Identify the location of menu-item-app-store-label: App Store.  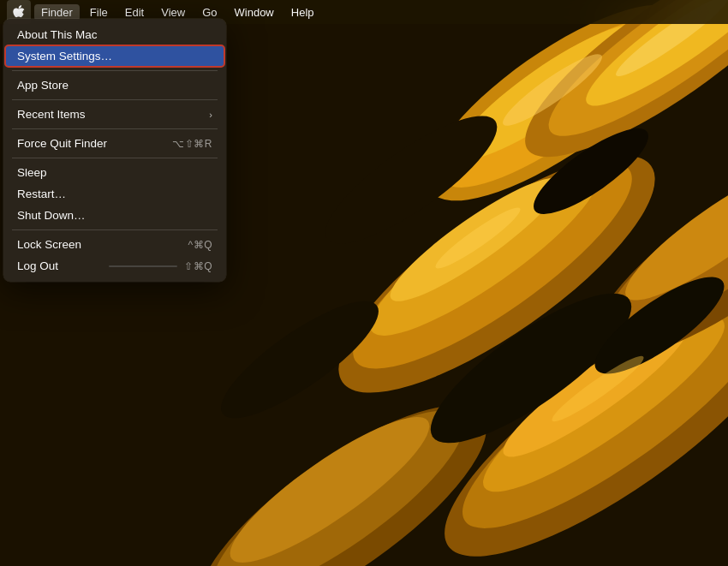
(115, 86).